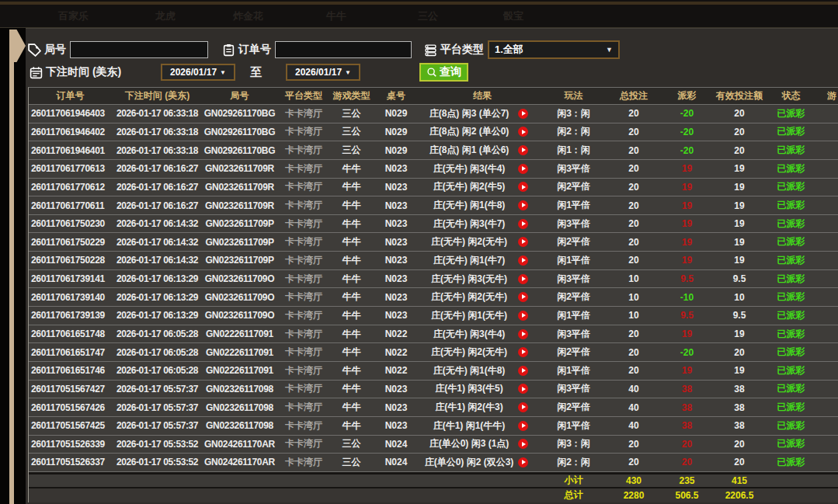 This screenshot has width=838, height=504. What do you see at coordinates (17, 46) in the screenshot?
I see `sidebar-collapse-tab` at bounding box center [17, 46].